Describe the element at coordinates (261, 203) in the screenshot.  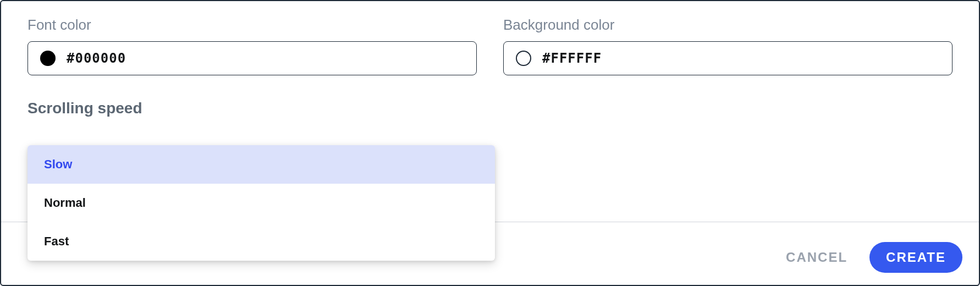
I see `speed-option-normal: Normal` at that location.